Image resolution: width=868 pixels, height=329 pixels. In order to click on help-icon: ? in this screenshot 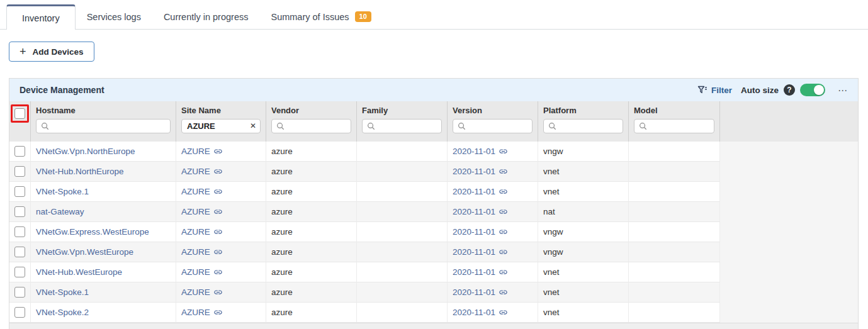, I will do `click(789, 90)`.